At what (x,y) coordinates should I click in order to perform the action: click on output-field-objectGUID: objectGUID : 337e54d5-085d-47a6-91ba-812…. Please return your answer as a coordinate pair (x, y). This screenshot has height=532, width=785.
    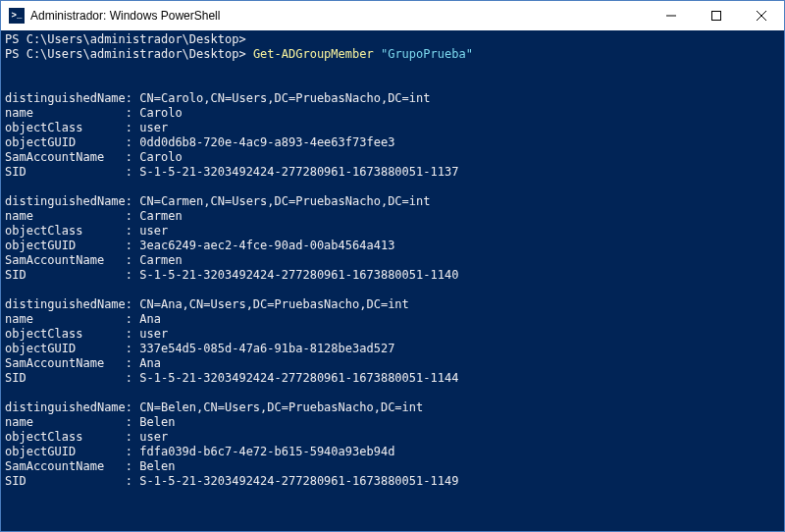
    Looking at the image, I should click on (200, 348).